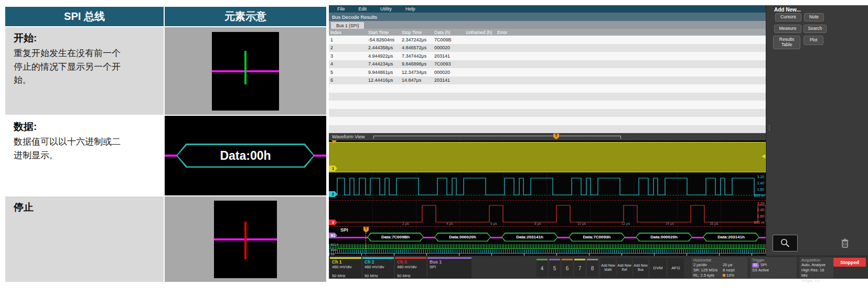  Describe the element at coordinates (344, 230) in the screenshot. I see `bus-spi-label: SPI` at that location.